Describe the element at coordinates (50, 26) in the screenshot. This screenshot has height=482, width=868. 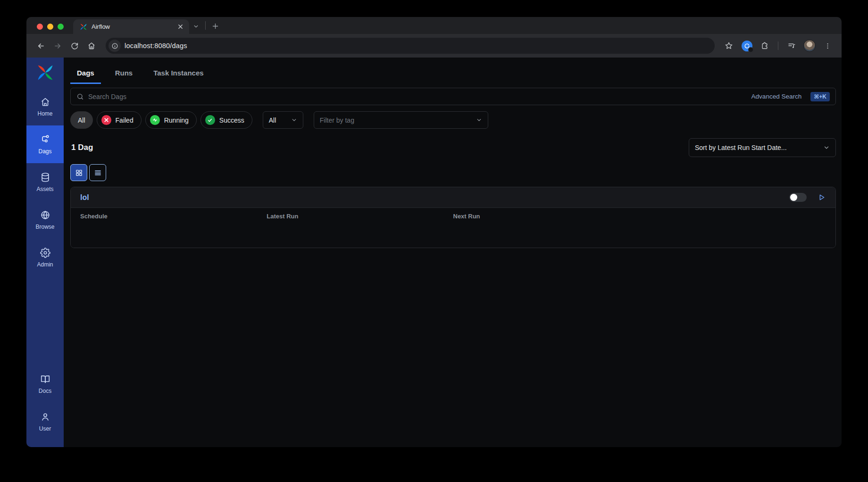
I see `window-controls` at that location.